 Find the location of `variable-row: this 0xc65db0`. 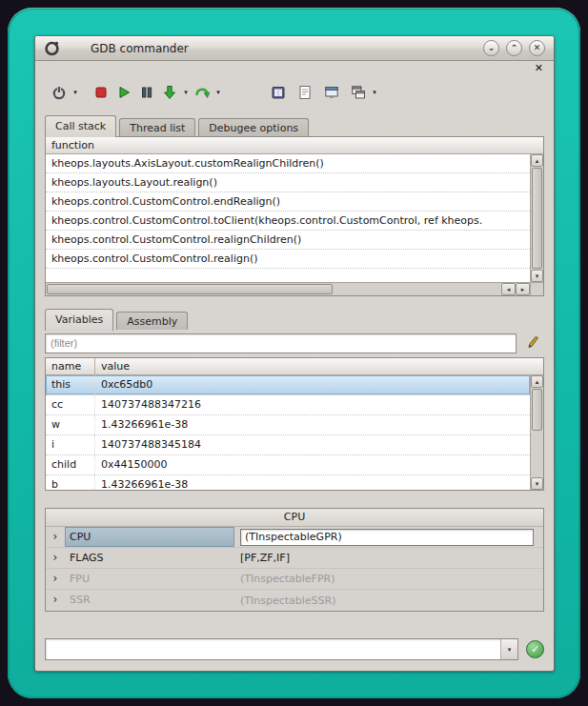

variable-row: this 0xc65db0 is located at coordinates (288, 385).